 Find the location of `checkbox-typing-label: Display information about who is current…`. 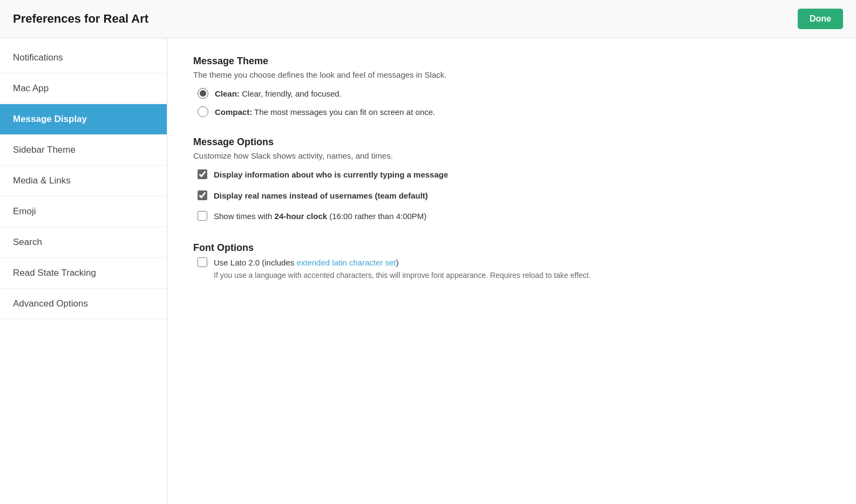

checkbox-typing-label: Display information about who is current… is located at coordinates (331, 175).